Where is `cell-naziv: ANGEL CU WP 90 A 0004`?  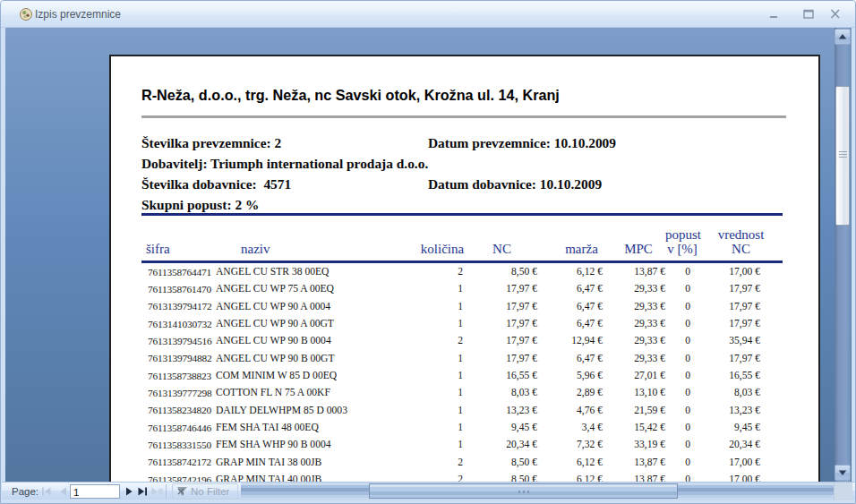
cell-naziv: ANGEL CU WP 90 A 0004 is located at coordinates (312, 306).